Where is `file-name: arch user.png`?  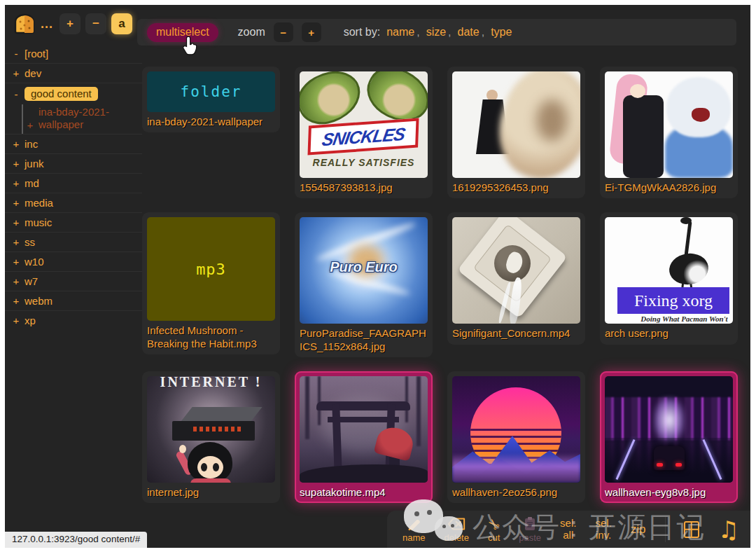
file-name: arch user.png is located at coordinates (669, 333).